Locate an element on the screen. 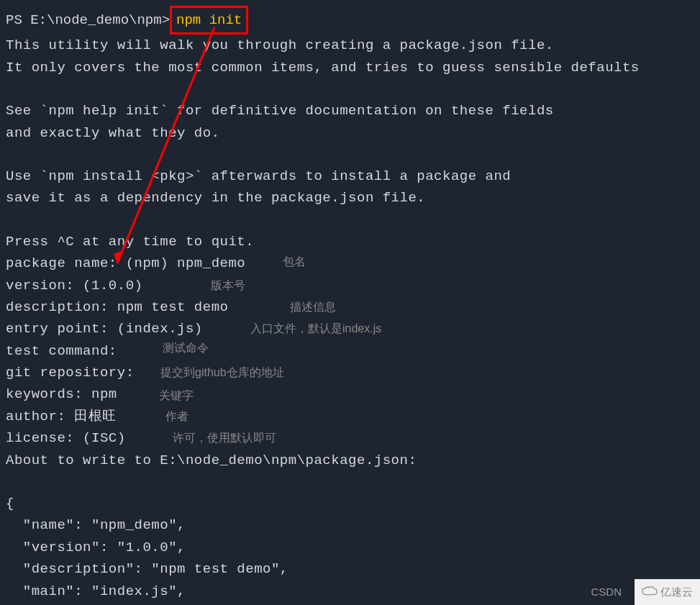 The height and width of the screenshot is (605, 700). npm-init-command: npm init is located at coordinates (209, 20).